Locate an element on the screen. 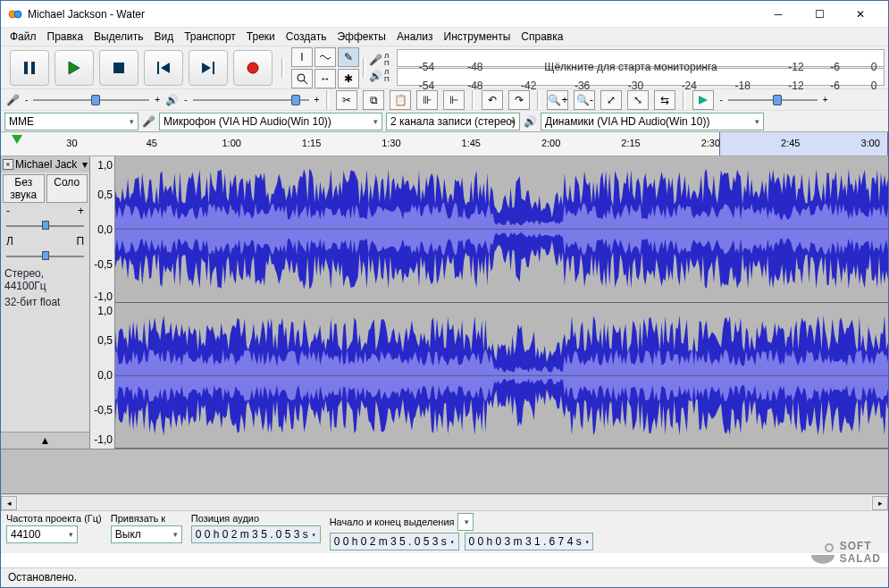  recording-channels-combo: 2 канала записи (стерео) is located at coordinates (453, 122).